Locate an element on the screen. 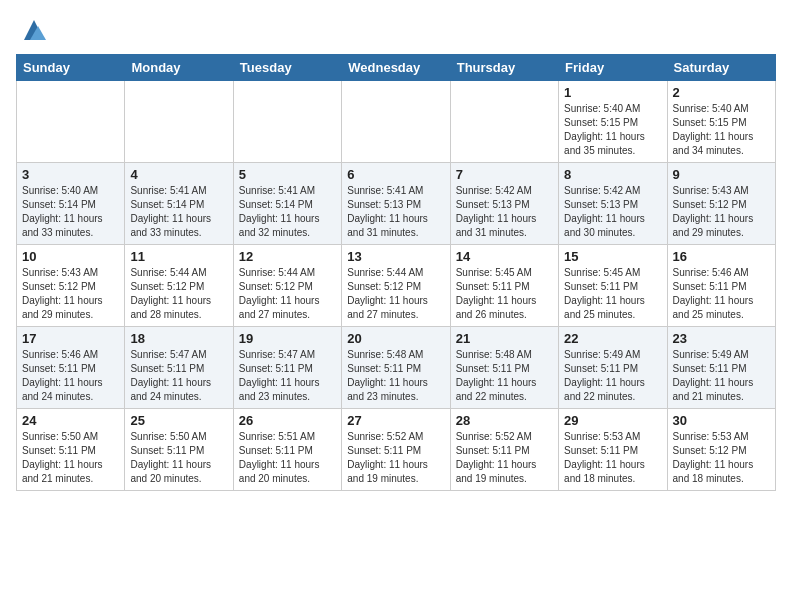 This screenshot has height=612, width=792. calendar-cell: 3Sunrise: 5:40 AM Sunset: 5:14 PM Daylig… is located at coordinates (71, 204).